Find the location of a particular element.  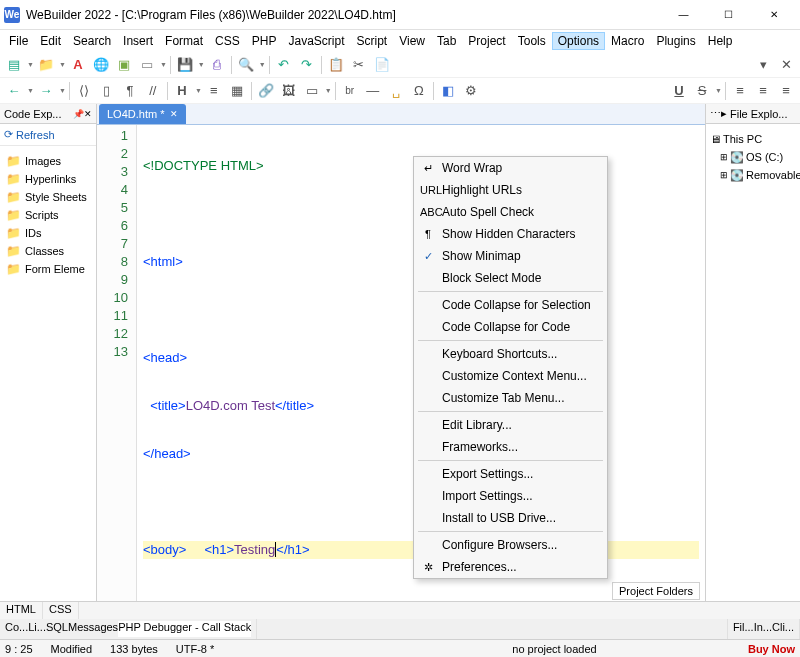

menu-project: Project is located at coordinates (486, 41).